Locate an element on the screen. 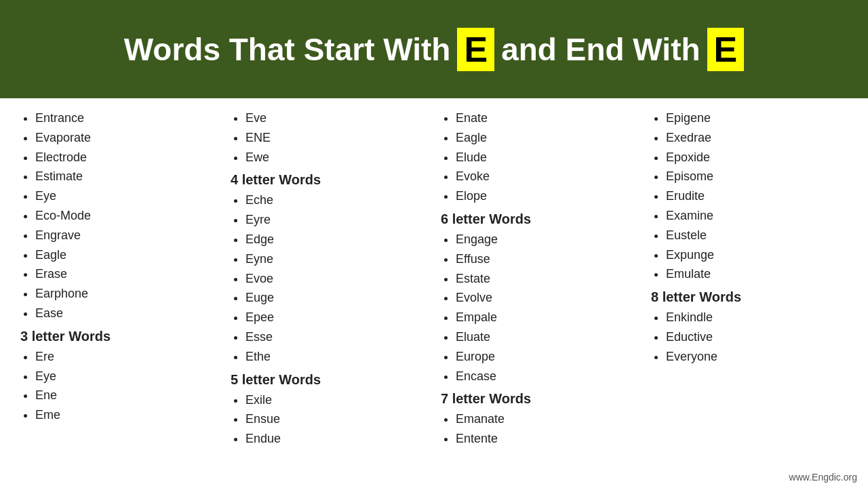 The height and width of the screenshot is (488, 868). list-item: Erudite is located at coordinates (757, 197).